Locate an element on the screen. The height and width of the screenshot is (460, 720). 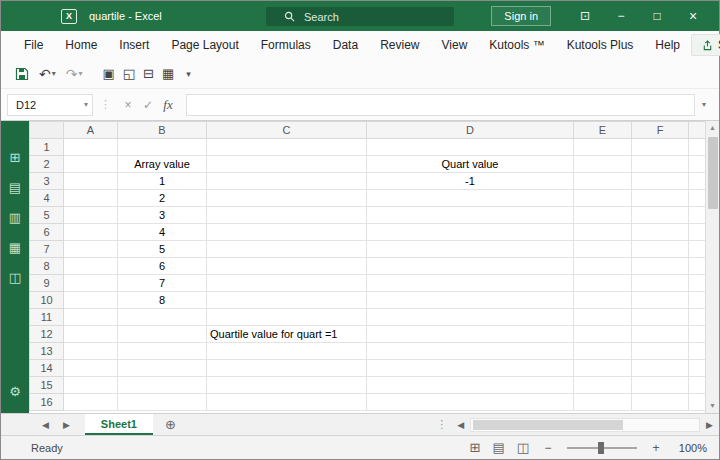
sheet-nav-left-icon: ◀ is located at coordinates (46, 425).